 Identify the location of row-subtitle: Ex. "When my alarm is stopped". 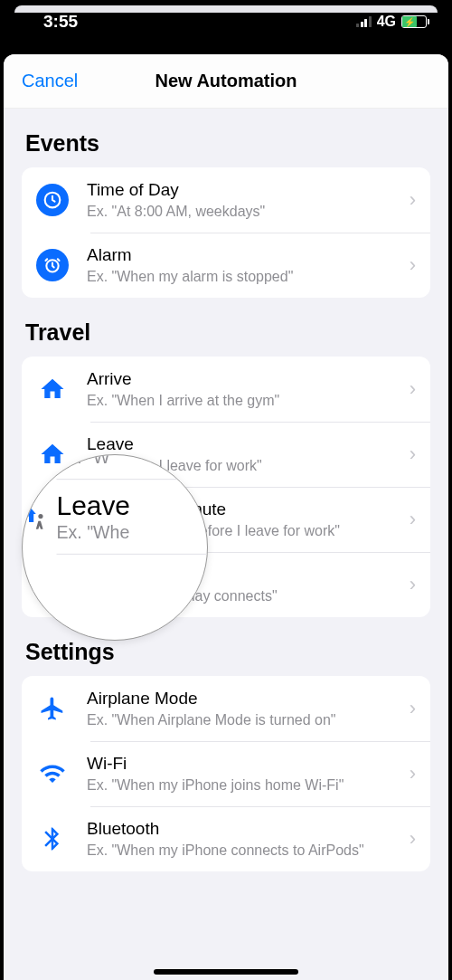
(248, 277).